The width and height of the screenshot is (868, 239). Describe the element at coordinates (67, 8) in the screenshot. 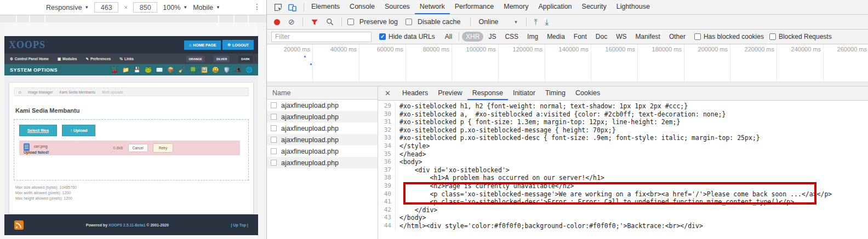

I see `device-mode-select: Responsive ▼` at that location.